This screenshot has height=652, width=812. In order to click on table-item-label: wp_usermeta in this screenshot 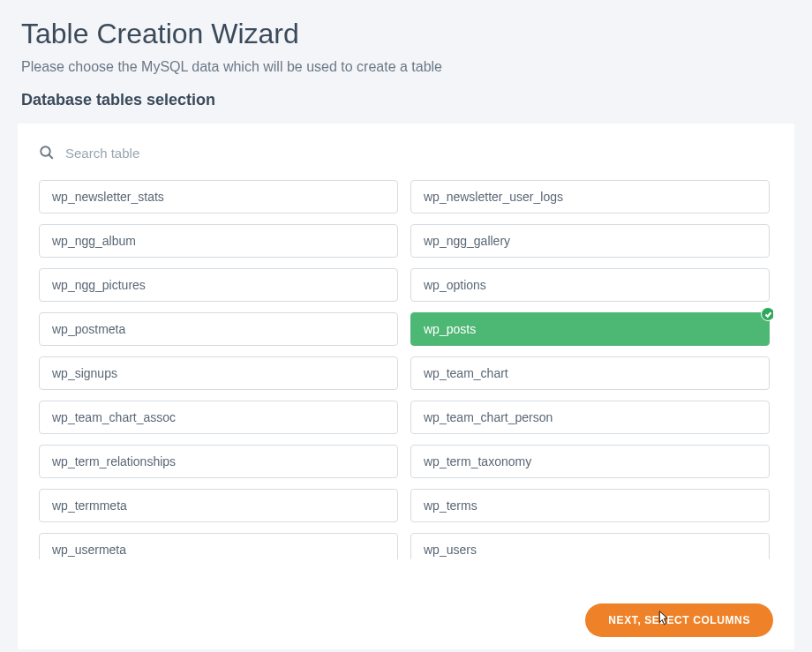, I will do `click(89, 550)`.